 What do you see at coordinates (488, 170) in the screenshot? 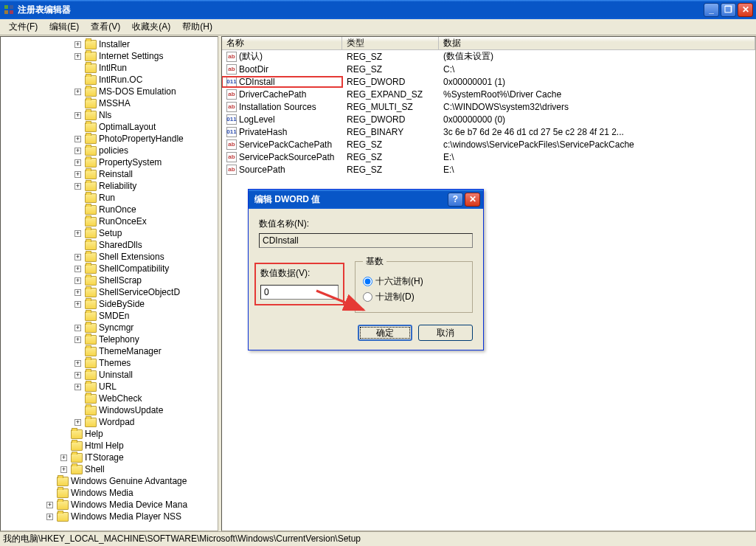
I see `table-row: abSourcePathREG_SZE:\` at bounding box center [488, 170].